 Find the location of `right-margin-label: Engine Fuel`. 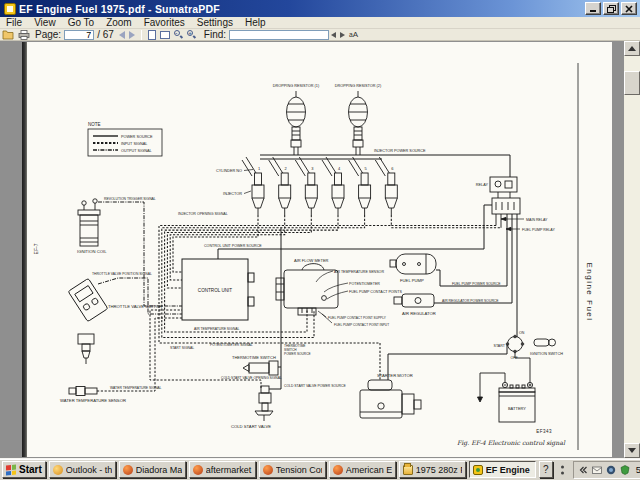

right-margin-label: Engine Fuel is located at coordinates (590, 292).